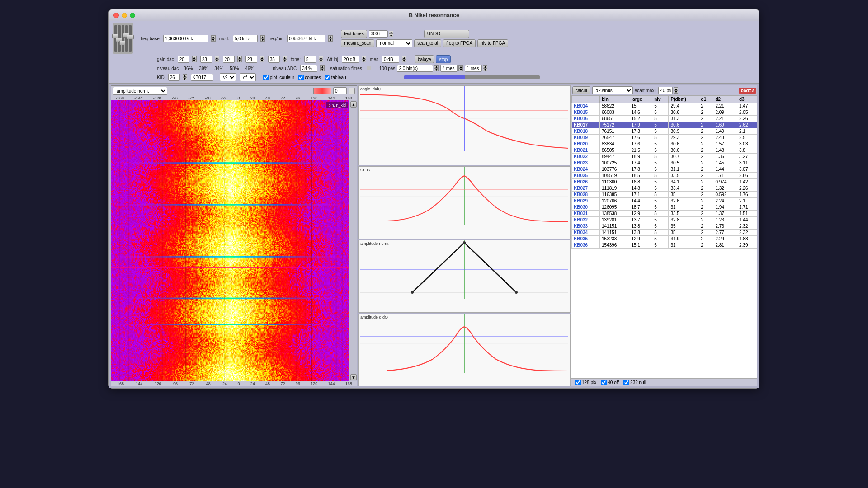  Describe the element at coordinates (665, 201) in the screenshot. I see `table-row: KB029 120766 14.4 5 32.6 2 2.24 2.1` at that location.